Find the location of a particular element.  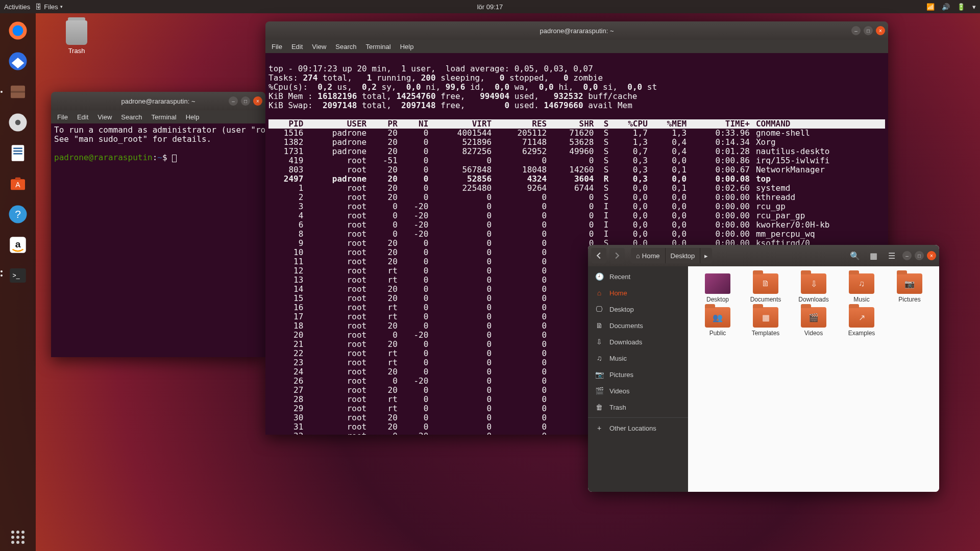

folder-label: Videos is located at coordinates (814, 333).